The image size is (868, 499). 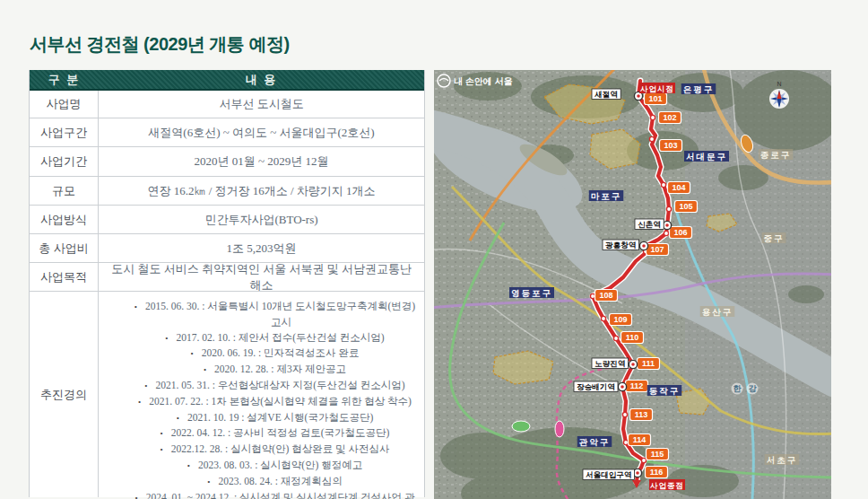 What do you see at coordinates (699, 89) in the screenshot?
I see `district-label: 은평구` at bounding box center [699, 89].